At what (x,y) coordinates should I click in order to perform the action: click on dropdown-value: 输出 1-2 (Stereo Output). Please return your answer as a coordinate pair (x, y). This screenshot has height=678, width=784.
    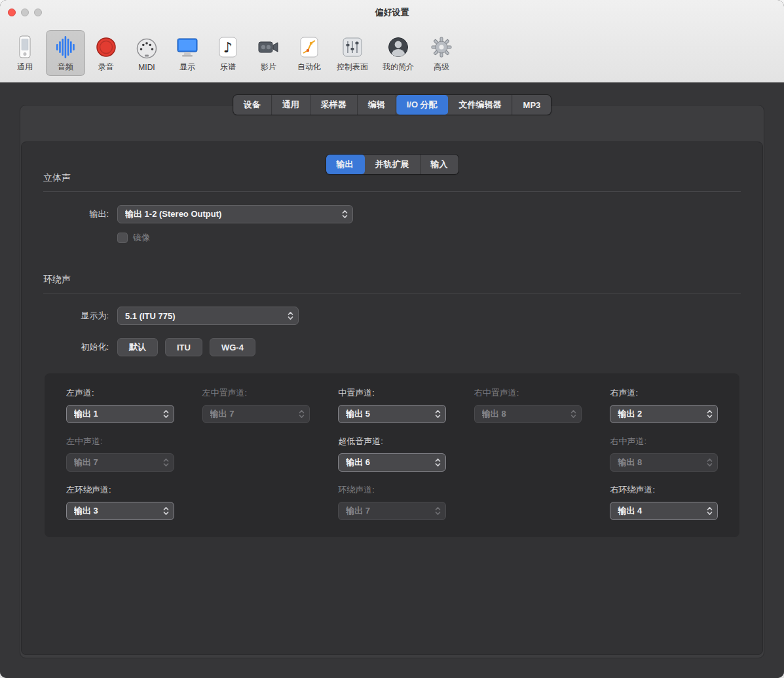
    Looking at the image, I should click on (231, 214).